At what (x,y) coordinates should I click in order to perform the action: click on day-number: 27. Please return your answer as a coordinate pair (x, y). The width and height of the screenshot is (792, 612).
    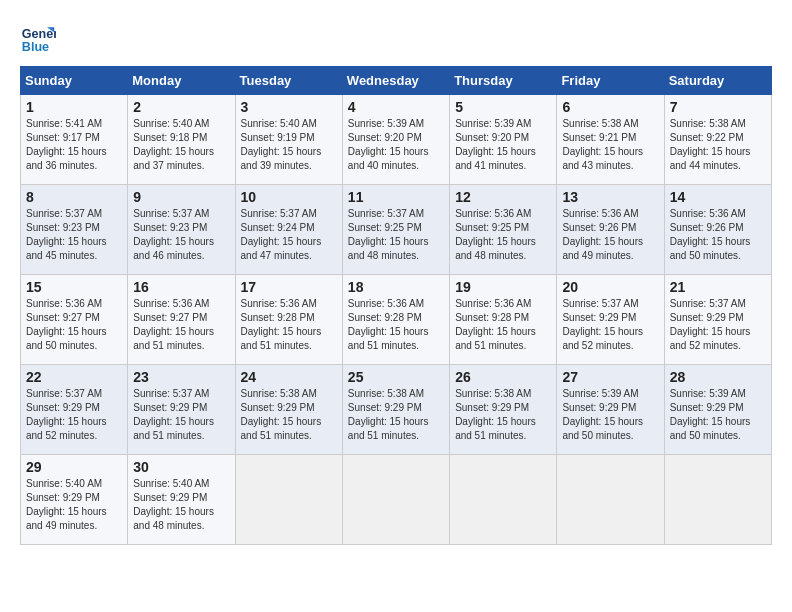
    Looking at the image, I should click on (610, 377).